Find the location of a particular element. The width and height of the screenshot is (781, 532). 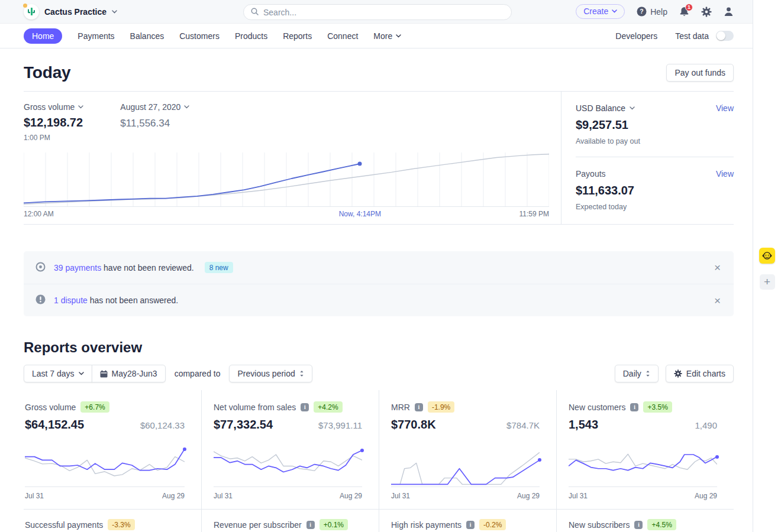

mailchimp-extension-icon is located at coordinates (767, 255).